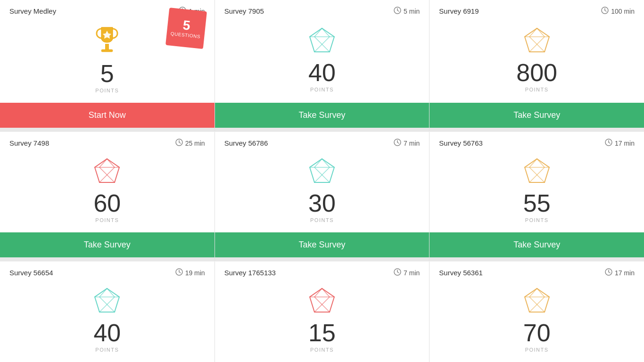  Describe the element at coordinates (195, 273) in the screenshot. I see `time-value: 19 min` at that location.